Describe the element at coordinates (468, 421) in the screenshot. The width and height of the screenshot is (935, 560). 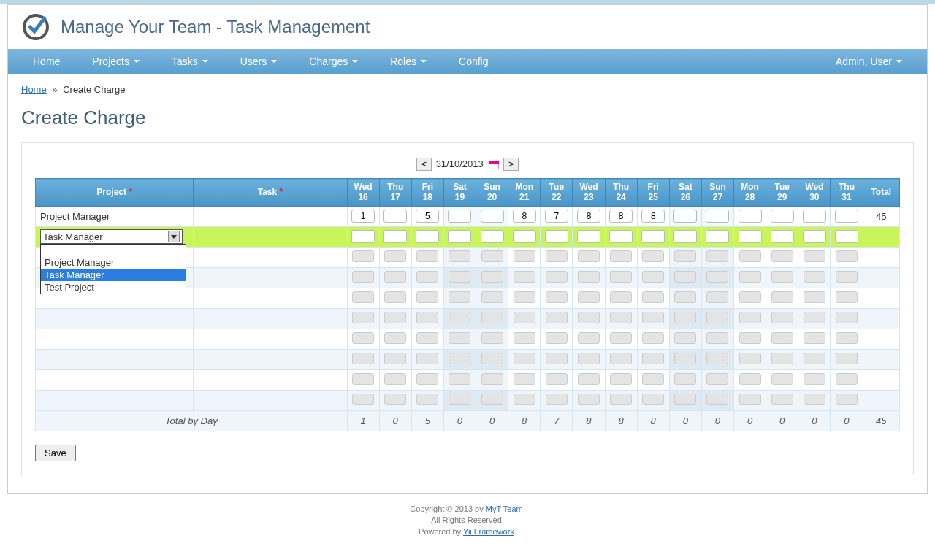
I see `total-row: Total by Day 1050087888000000 45` at that location.